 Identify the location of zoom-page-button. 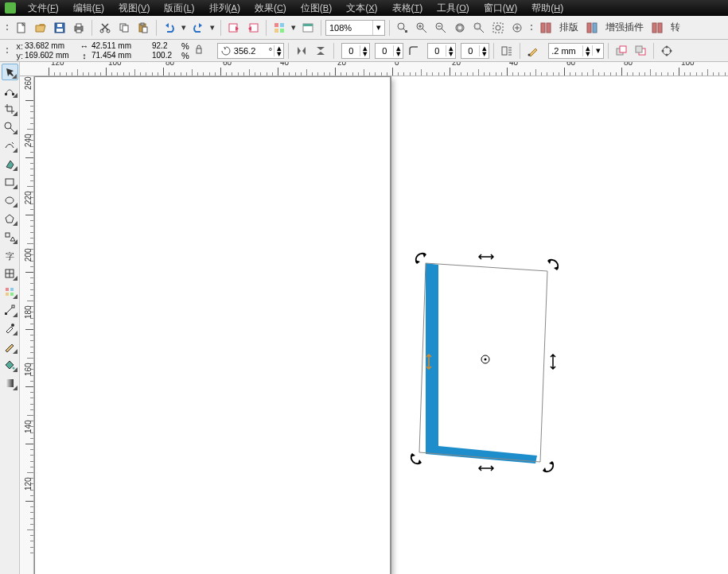
(479, 28).